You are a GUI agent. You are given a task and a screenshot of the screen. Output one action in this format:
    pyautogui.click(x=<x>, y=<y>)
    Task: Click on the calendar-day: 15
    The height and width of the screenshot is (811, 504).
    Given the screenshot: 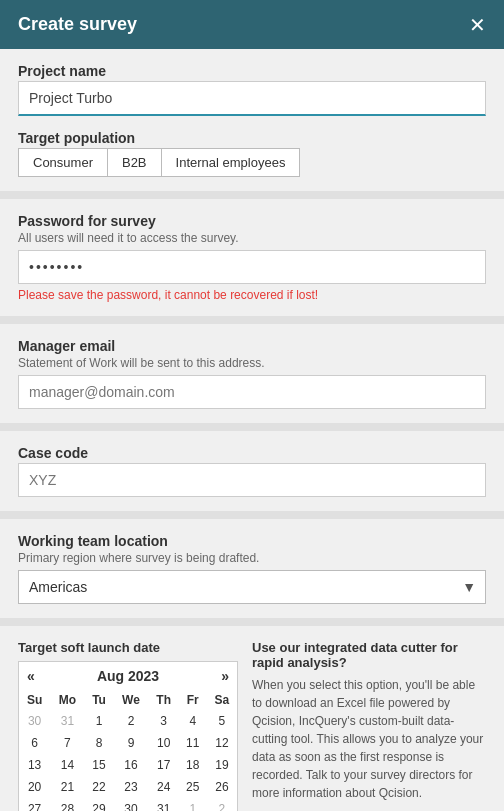 What is the action you would take?
    pyautogui.click(x=100, y=765)
    